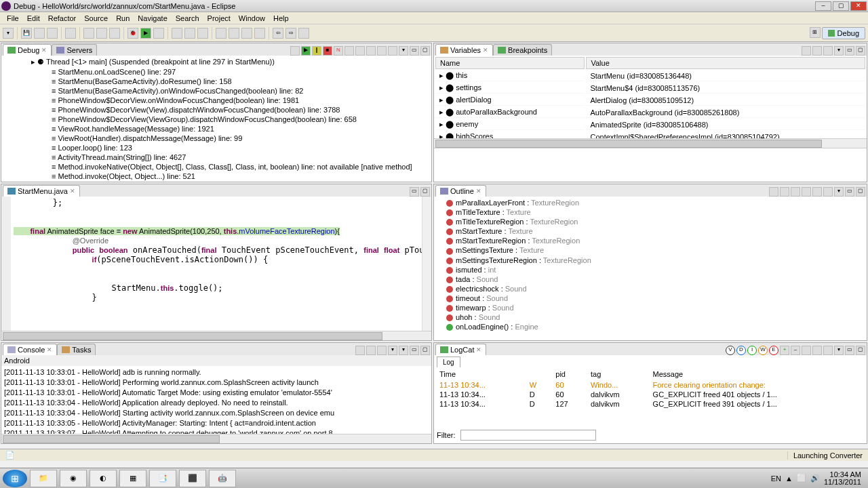 This screenshot has width=868, height=488. I want to click on col-time: Time, so click(480, 374).